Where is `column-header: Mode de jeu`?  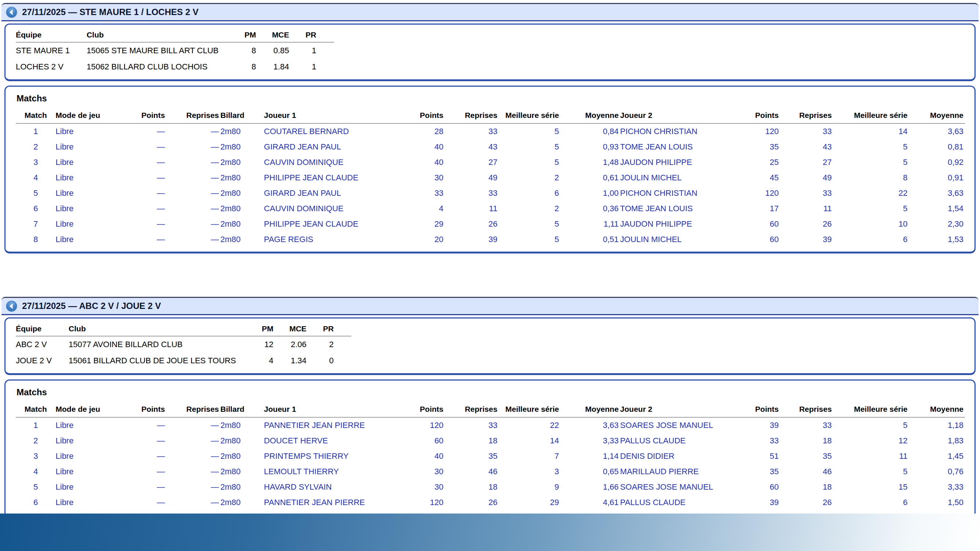
column-header: Mode de jeu is located at coordinates (86, 116).